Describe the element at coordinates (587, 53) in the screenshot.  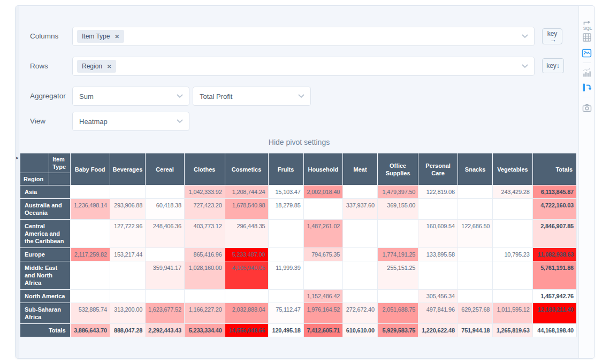
I see `chart-view-icon` at that location.